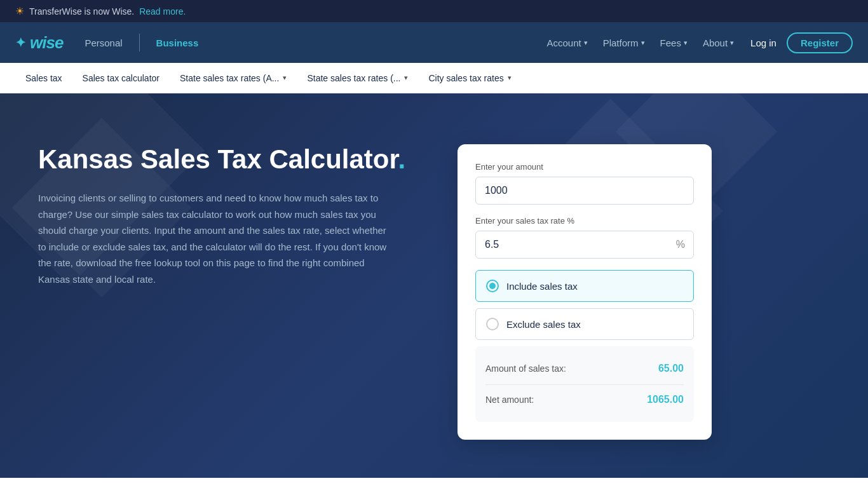 This screenshot has width=868, height=488. Describe the element at coordinates (235, 159) in the screenshot. I see `hero-title: Kansas Sales Tax Calculator.` at that location.